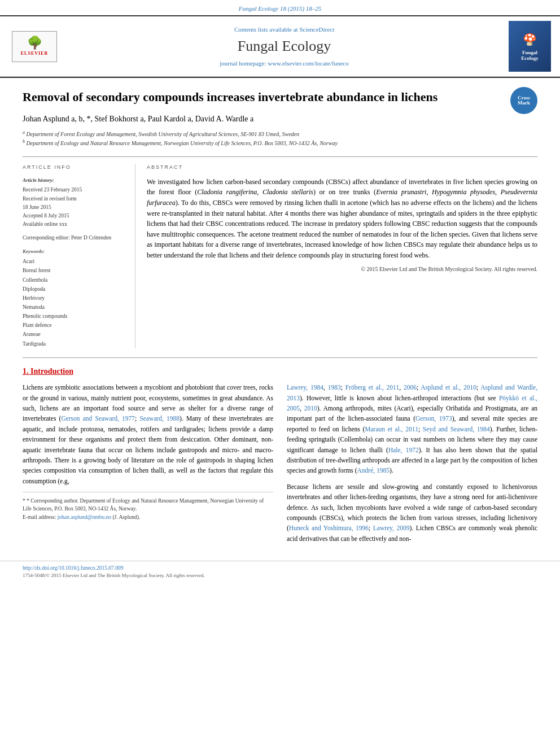 Image resolution: width=560 pixels, height=747 pixels. What do you see at coordinates (530, 56) in the screenshot?
I see `journal-thumb-title: FungalEcology` at bounding box center [530, 56].